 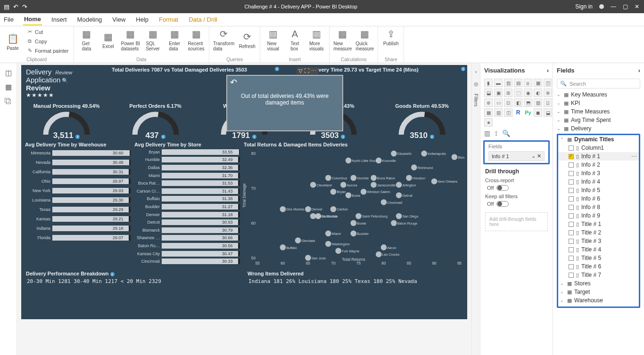 What do you see at coordinates (314, 71) in the screenshot?
I see `more-options-icon: ⋯` at bounding box center [314, 71].